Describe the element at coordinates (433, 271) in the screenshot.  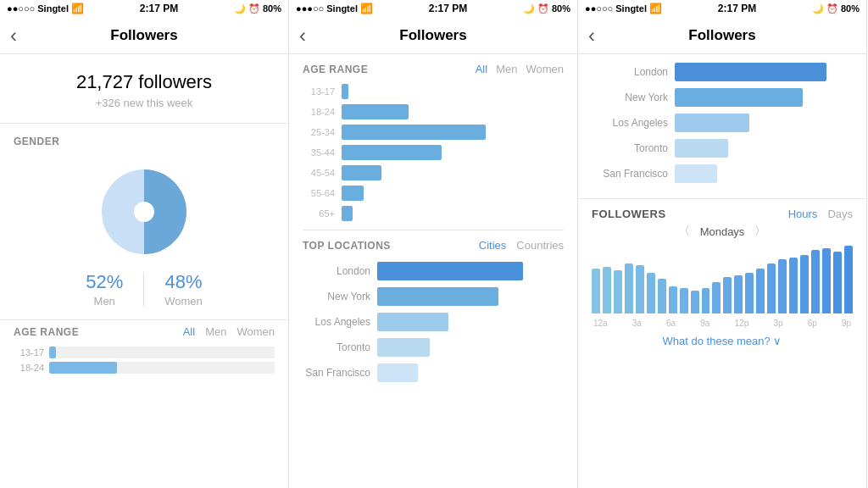
I see `city-row-london: London` at that location.